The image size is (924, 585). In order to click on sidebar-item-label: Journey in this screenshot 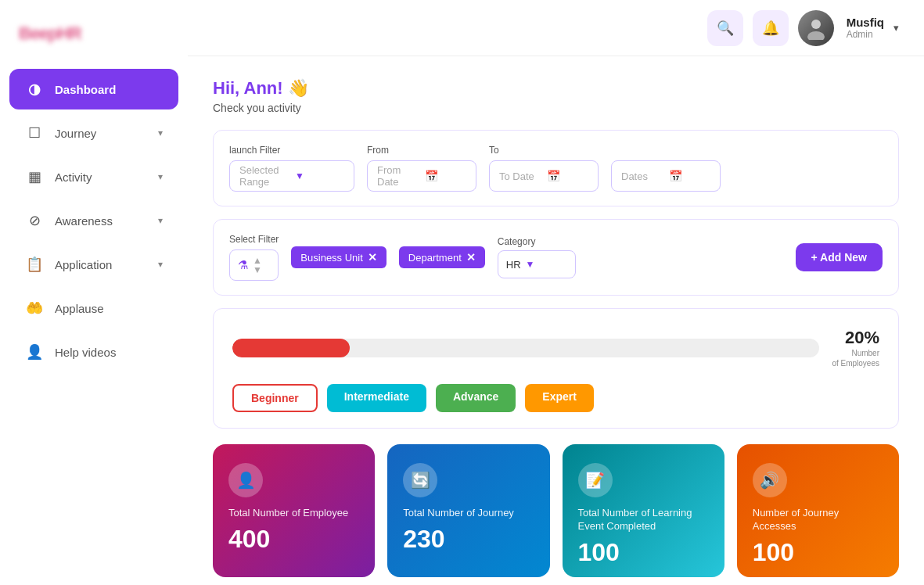, I will do `click(75, 133)`.